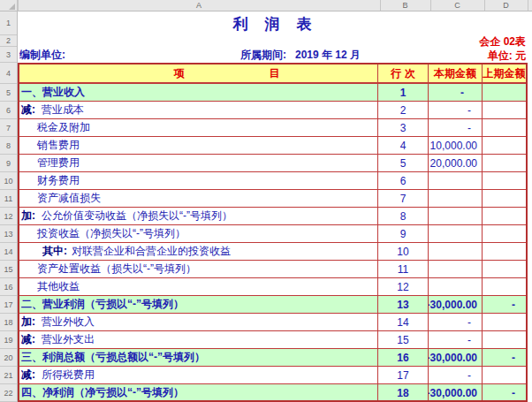  What do you see at coordinates (403, 358) in the screenshot?
I see `cell-line-no: 16` at bounding box center [403, 358].